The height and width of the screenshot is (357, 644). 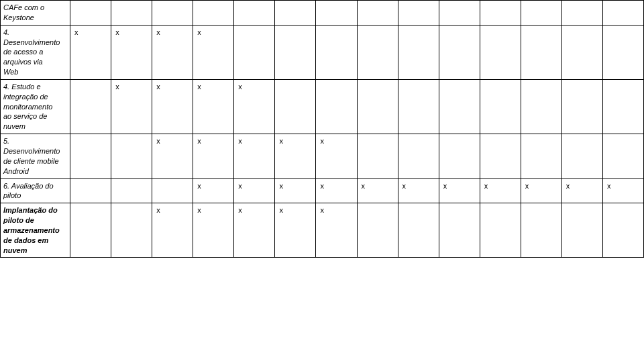 I want to click on row-label: CAFe com oKeystone, so click(x=36, y=13).